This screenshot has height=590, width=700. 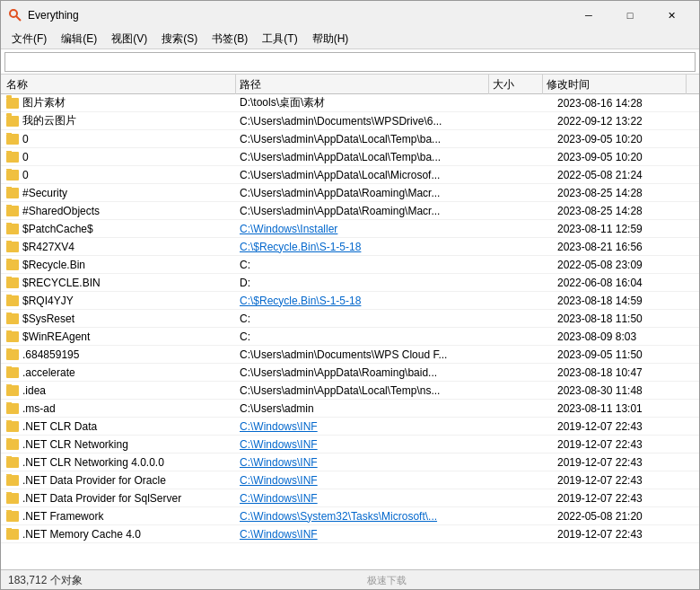 What do you see at coordinates (368, 247) in the screenshot?
I see `file-path-cell: C:\$Recycle.Bin\S-1-5-18` at bounding box center [368, 247].